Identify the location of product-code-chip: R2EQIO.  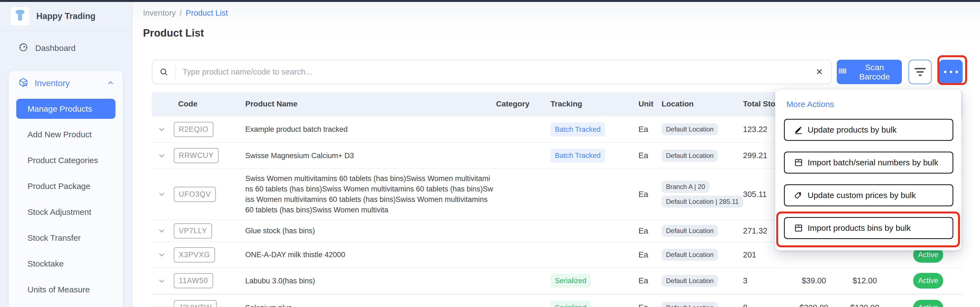
(194, 129).